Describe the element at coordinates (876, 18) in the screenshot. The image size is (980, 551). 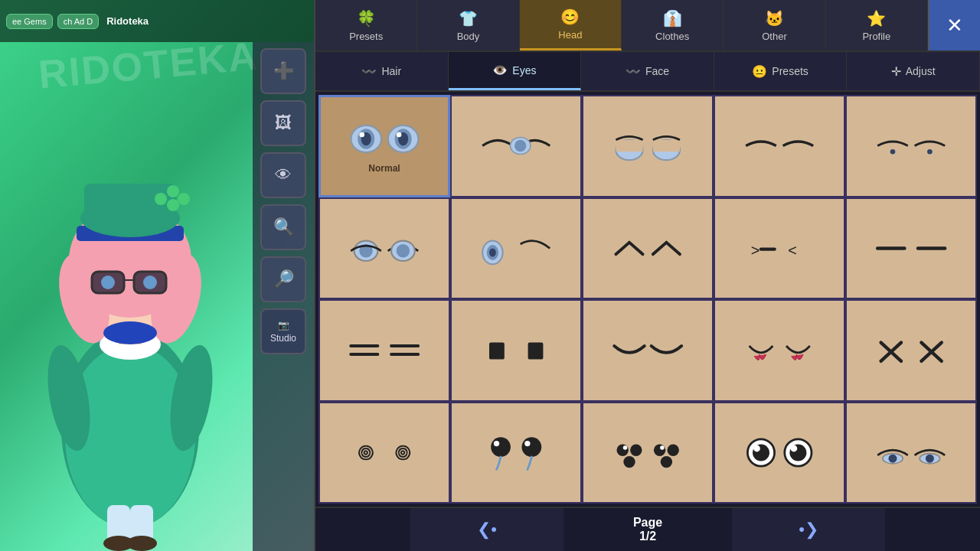
I see `profile-icon: ⭐` at that location.